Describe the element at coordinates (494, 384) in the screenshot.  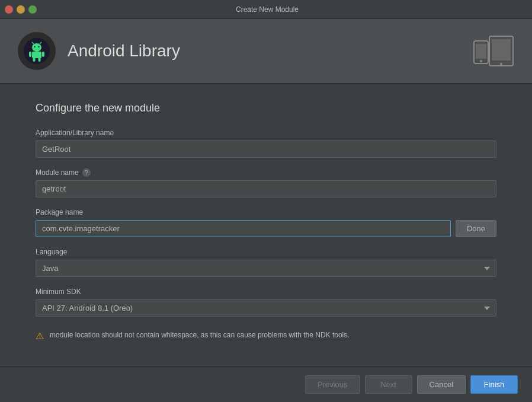
I see `finish-button: Finish` at that location.